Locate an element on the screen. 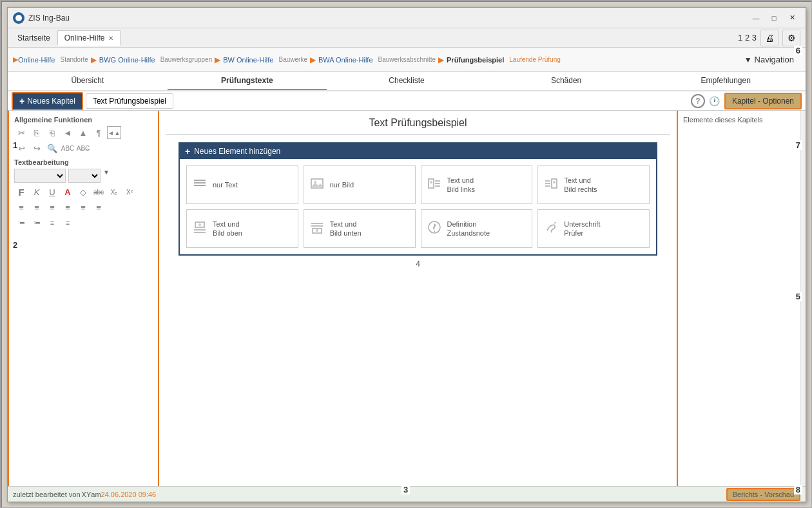  indent-icon: ≡ is located at coordinates (83, 207).